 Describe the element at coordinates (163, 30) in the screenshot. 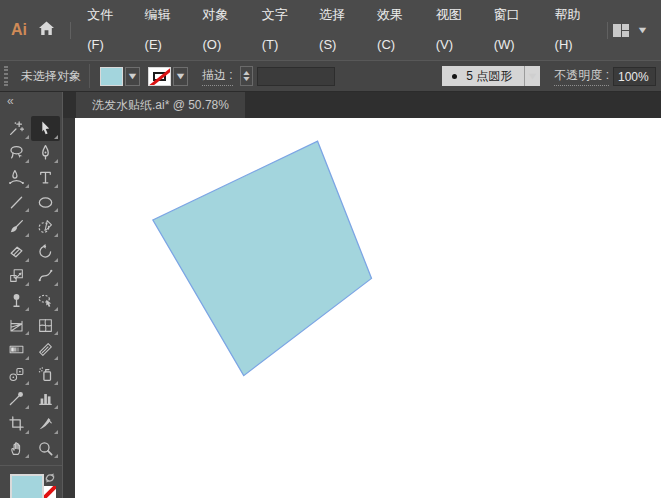

I see `menu-item-2: 编辑(E)` at that location.